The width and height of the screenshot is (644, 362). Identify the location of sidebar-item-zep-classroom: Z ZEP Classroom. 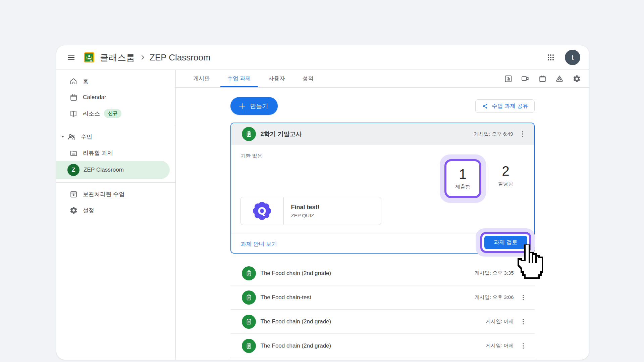
(113, 170).